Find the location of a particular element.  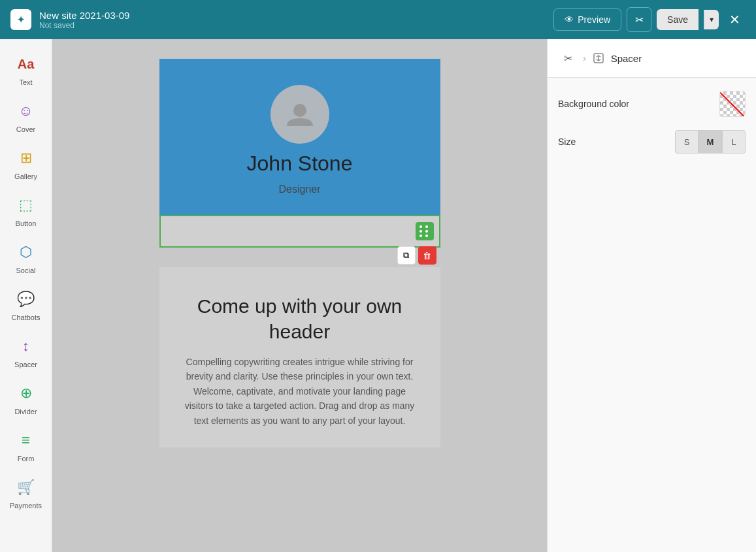

sidebar-item-divider: ⊕ Divider is located at coordinates (26, 398).